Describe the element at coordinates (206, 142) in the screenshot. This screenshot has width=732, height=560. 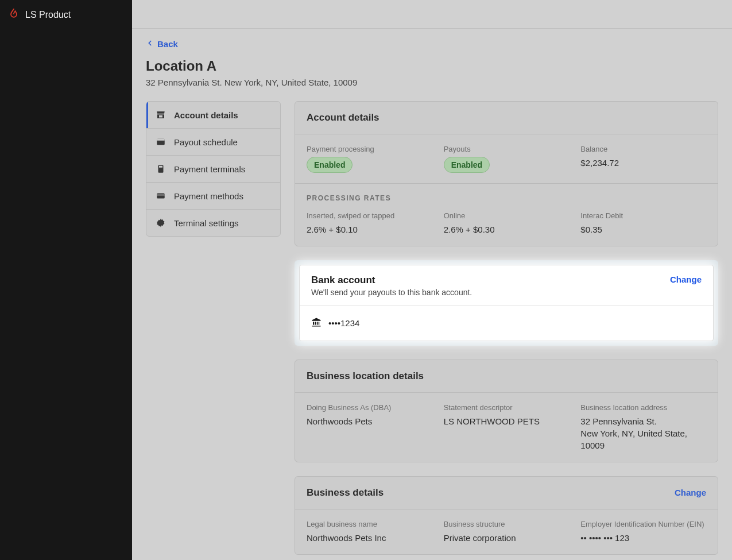
I see `nav-item-label: Payout schedule` at that location.